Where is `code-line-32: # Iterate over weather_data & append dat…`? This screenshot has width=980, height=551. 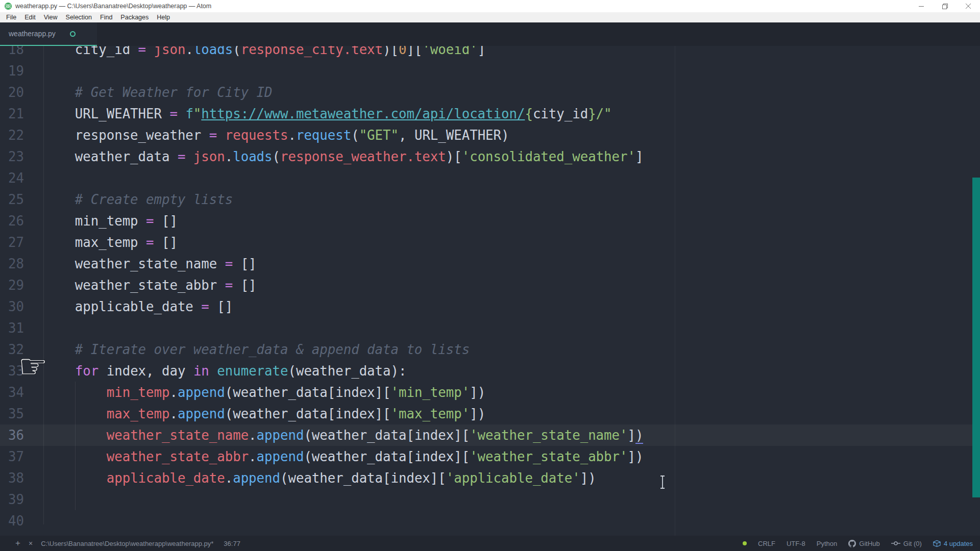 code-line-32: # Iterate over weather_data & append dat… is located at coordinates (343, 349).